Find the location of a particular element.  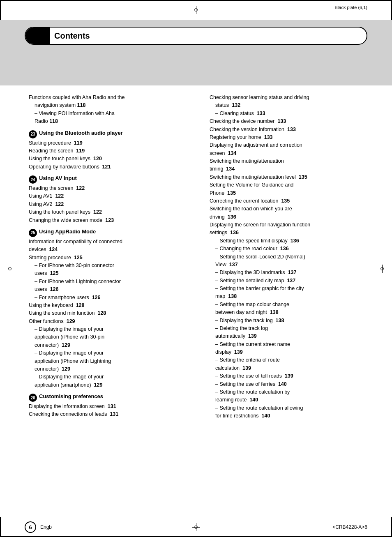

s26-entry-2: Checking the connections of leads 131 is located at coordinates (111, 414).